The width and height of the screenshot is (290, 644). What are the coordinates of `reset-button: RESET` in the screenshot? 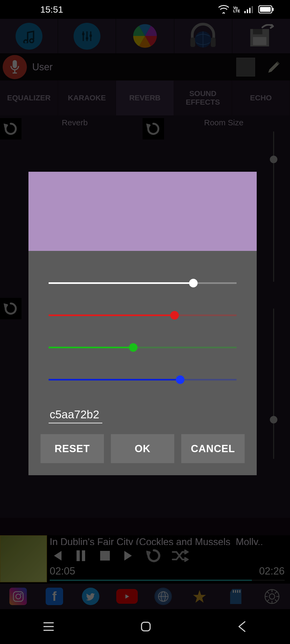 It's located at (72, 449).